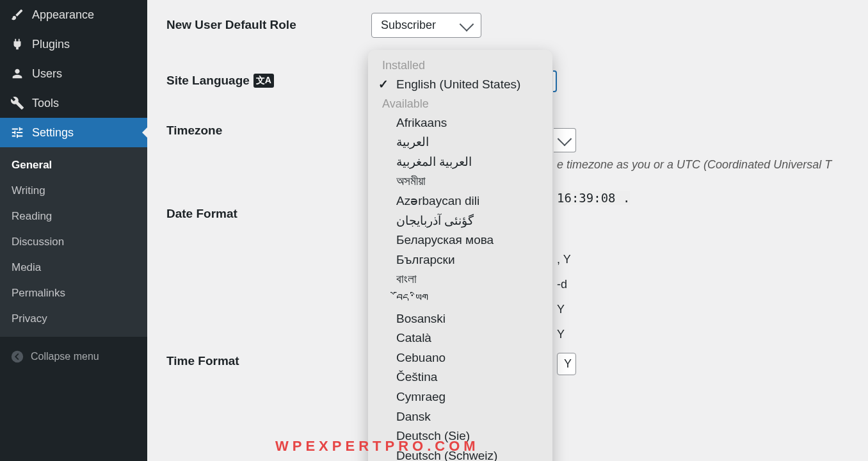 The width and height of the screenshot is (868, 461). Describe the element at coordinates (74, 319) in the screenshot. I see `submenu-privacy: Privacy` at that location.